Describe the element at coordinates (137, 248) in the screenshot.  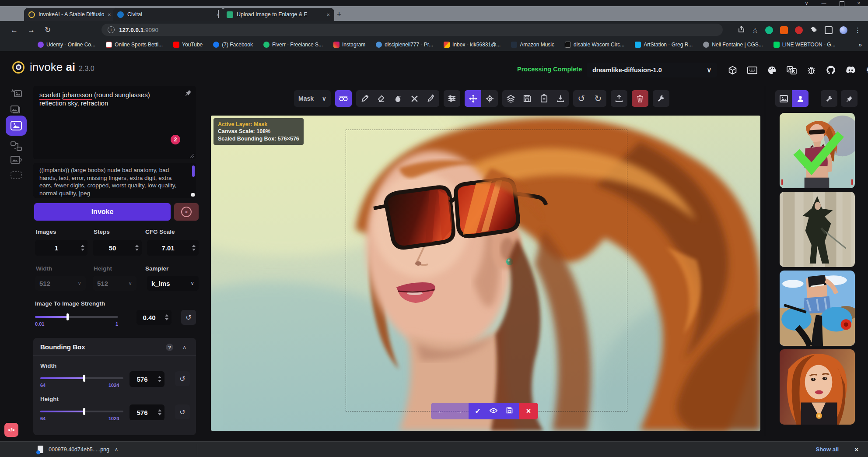
I see `steps-stepper` at that location.